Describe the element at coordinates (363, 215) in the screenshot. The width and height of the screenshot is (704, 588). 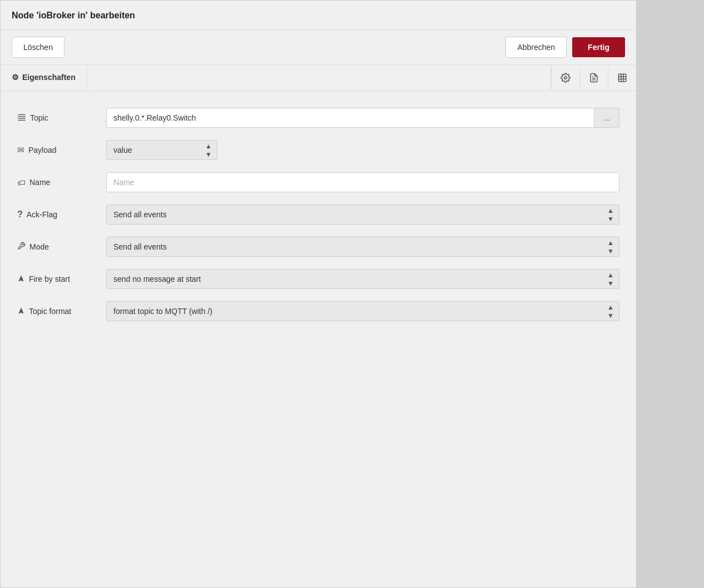
I see `ack-flag-select-wrap: Send all events Only acknowledged Only n…` at that location.